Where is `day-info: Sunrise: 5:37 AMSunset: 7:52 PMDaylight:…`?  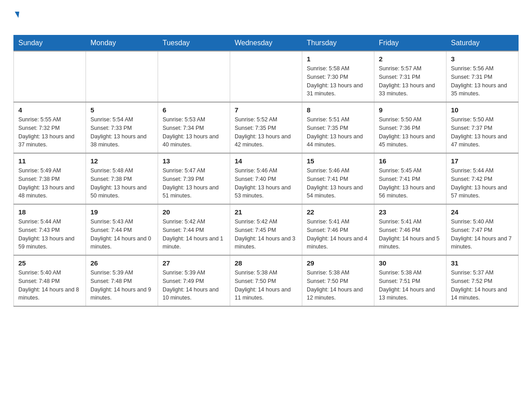
day-info: Sunrise: 5:37 AMSunset: 7:52 PMDaylight:… is located at coordinates (482, 286).